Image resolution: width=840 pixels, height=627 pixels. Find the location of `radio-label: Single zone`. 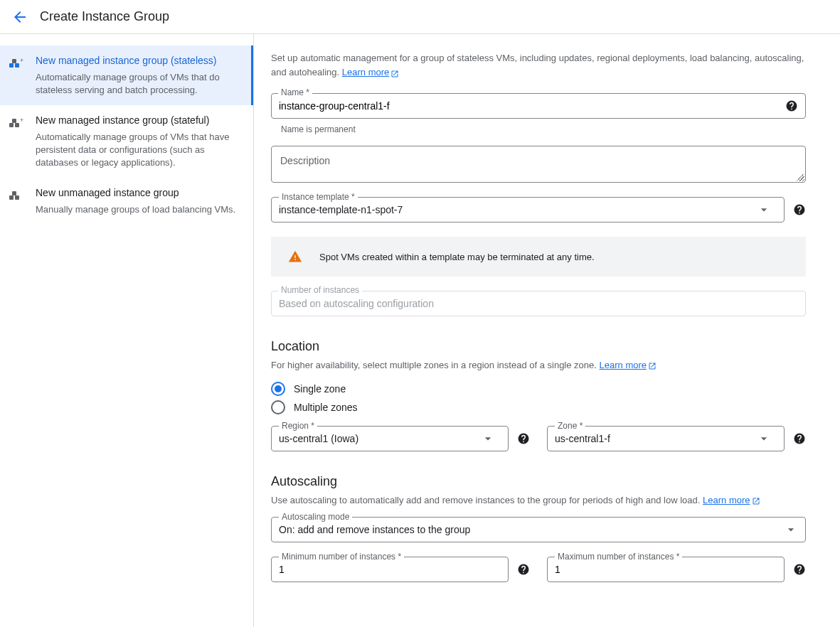

radio-label: Single zone is located at coordinates (320, 389).